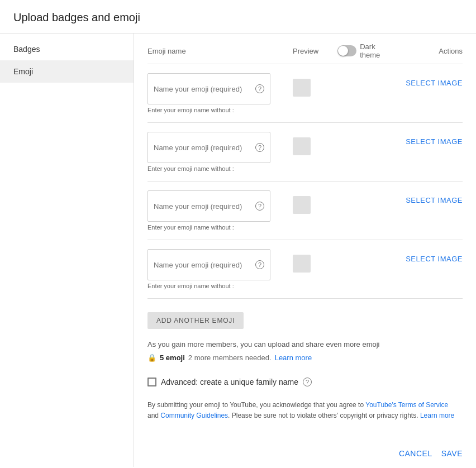 The image size is (476, 468). Describe the element at coordinates (407, 405) in the screenshot. I see `tos-link: YouTube's Terms of Service` at that location.